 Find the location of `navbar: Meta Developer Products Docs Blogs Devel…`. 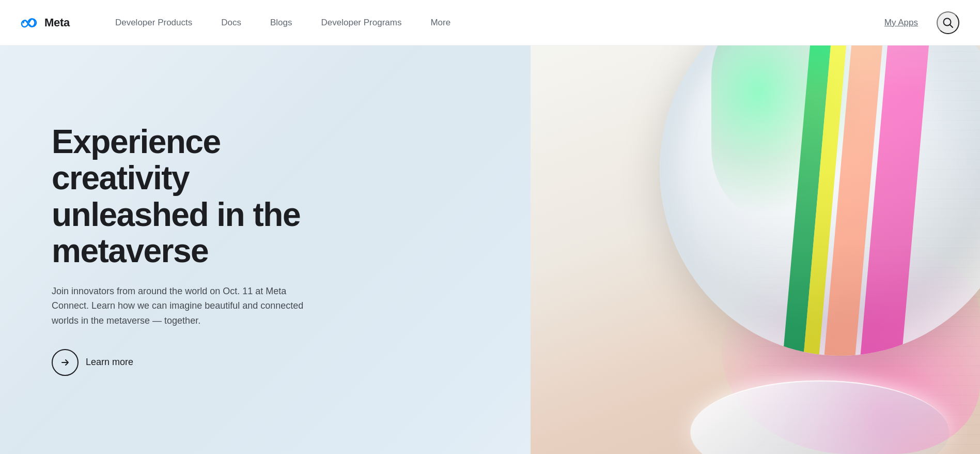

navbar: Meta Developer Products Docs Blogs Devel… is located at coordinates (490, 23).